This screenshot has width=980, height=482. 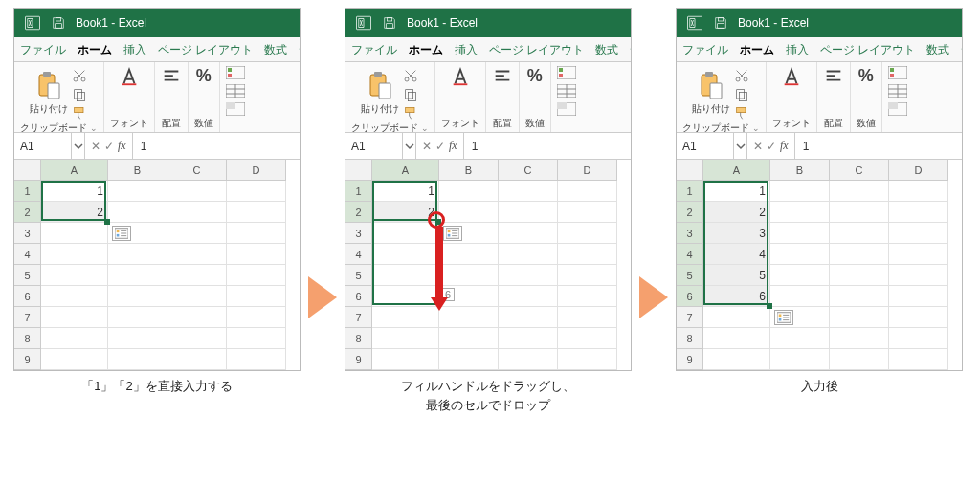 I want to click on quick-analysis-icon, so click(x=122, y=233).